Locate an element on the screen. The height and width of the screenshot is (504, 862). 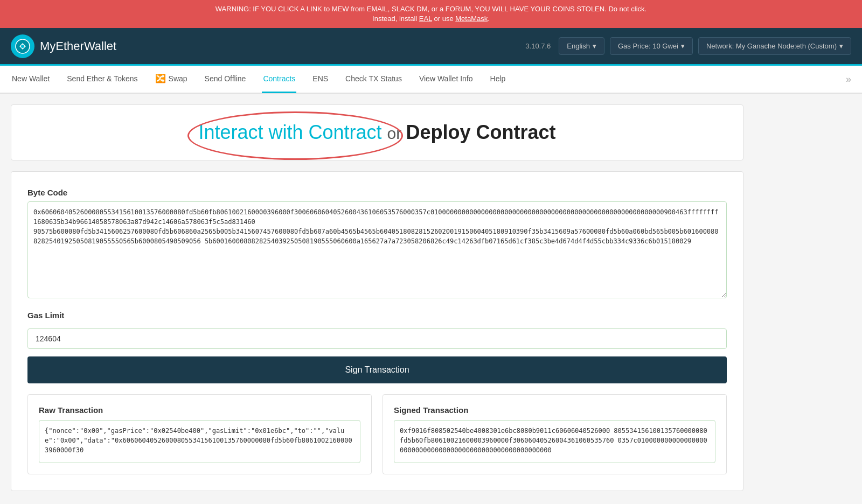
gas-limit-section: Gas Limit is located at coordinates (377, 330).